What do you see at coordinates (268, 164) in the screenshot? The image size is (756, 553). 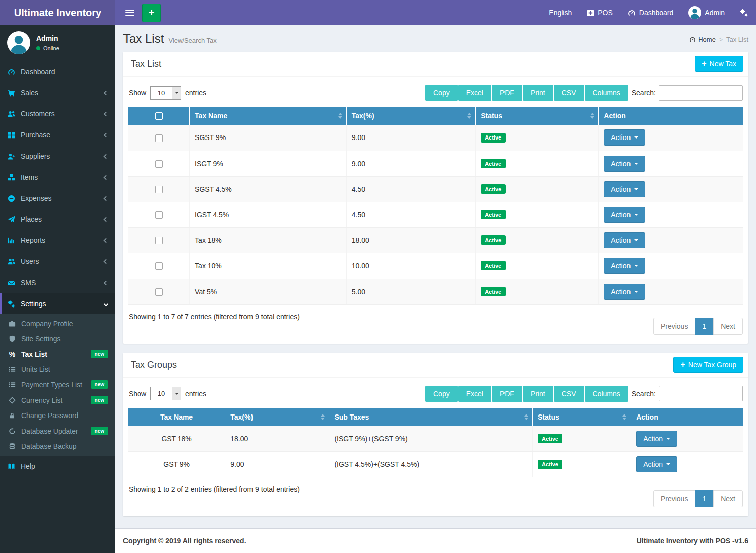 I see `tax-name-cell: ISGT 9%` at bounding box center [268, 164].